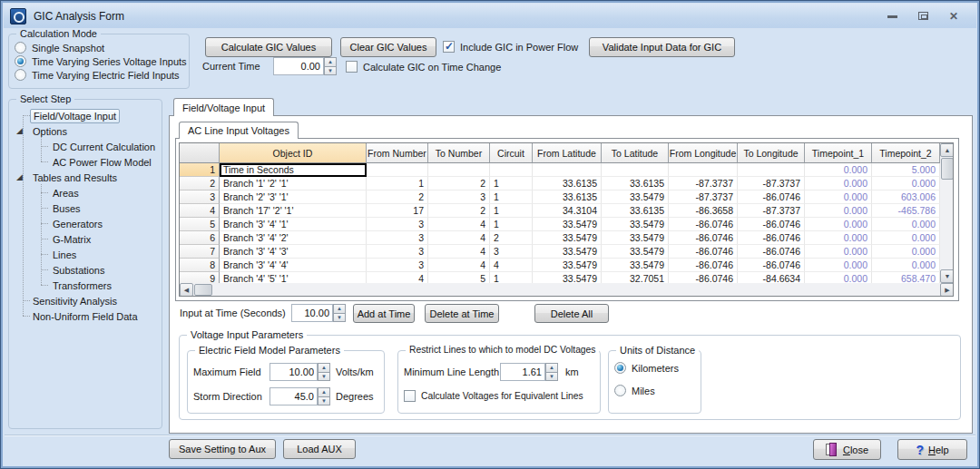 The image size is (980, 469). Describe the element at coordinates (703, 153) in the screenshot. I see `column-header-from-longitude: From Longitude` at that location.